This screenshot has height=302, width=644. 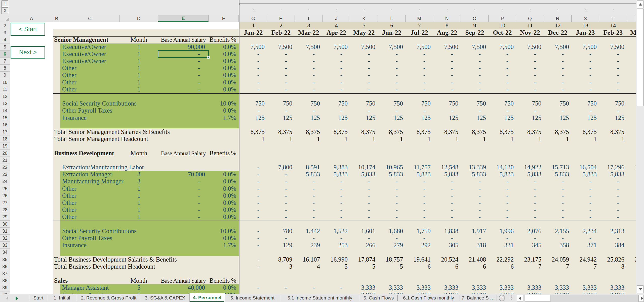 I want to click on sheet-tab: 5. Income Statement, so click(x=253, y=298).